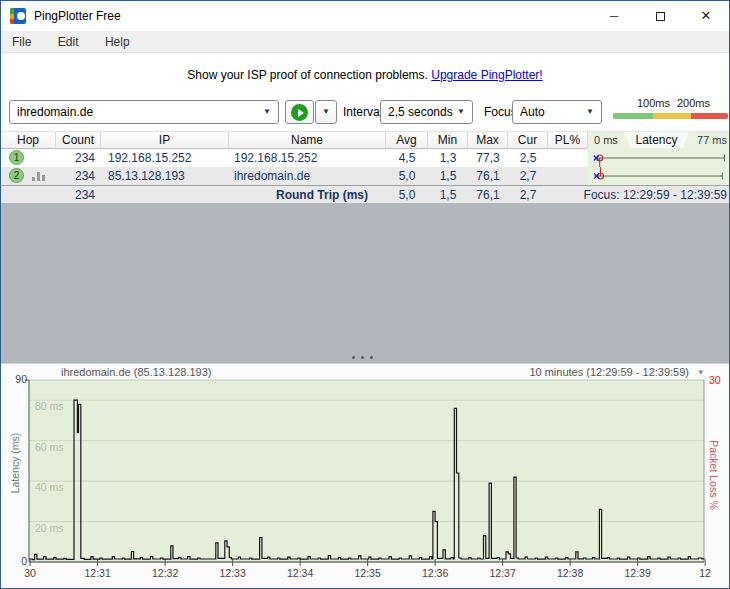 This screenshot has height=589, width=730. I want to click on latency-color-scale: 100ms 200ms, so click(670, 114).